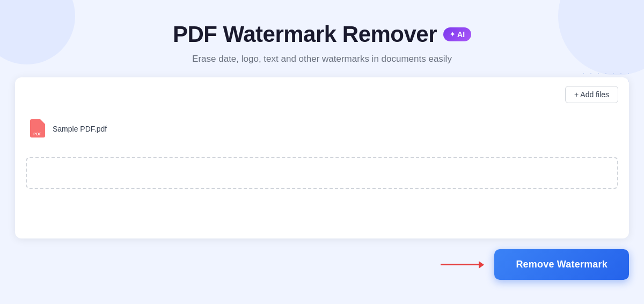  Describe the element at coordinates (322, 34) in the screenshot. I see `title-row: PDF Watermark Remover ✦ AI` at that location.